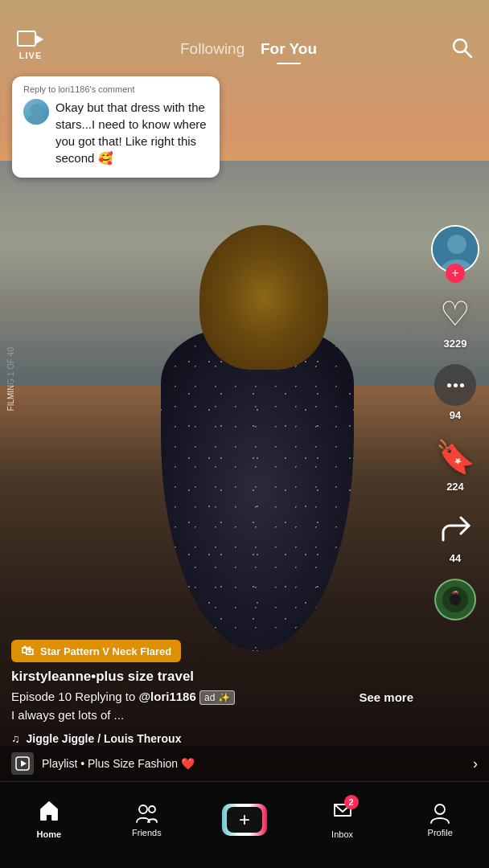  Describe the element at coordinates (68, 715) in the screenshot. I see `caption-body: I always get lots of ...` at that location.